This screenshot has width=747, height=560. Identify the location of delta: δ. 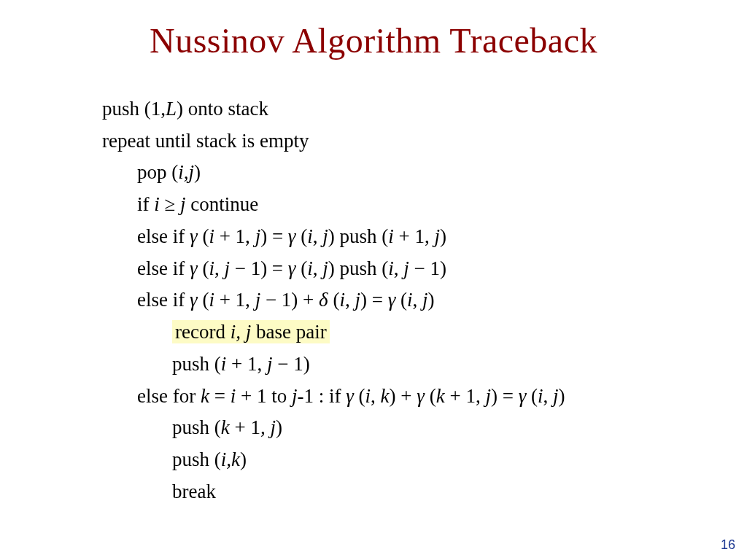
(324, 300).